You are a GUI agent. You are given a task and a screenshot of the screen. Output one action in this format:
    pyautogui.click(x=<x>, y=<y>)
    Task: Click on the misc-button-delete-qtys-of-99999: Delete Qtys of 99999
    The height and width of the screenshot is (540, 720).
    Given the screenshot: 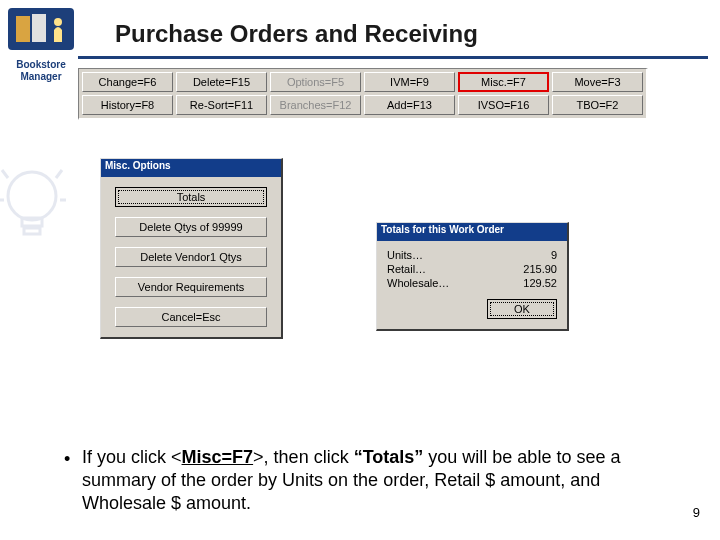 What is the action you would take?
    pyautogui.click(x=191, y=227)
    